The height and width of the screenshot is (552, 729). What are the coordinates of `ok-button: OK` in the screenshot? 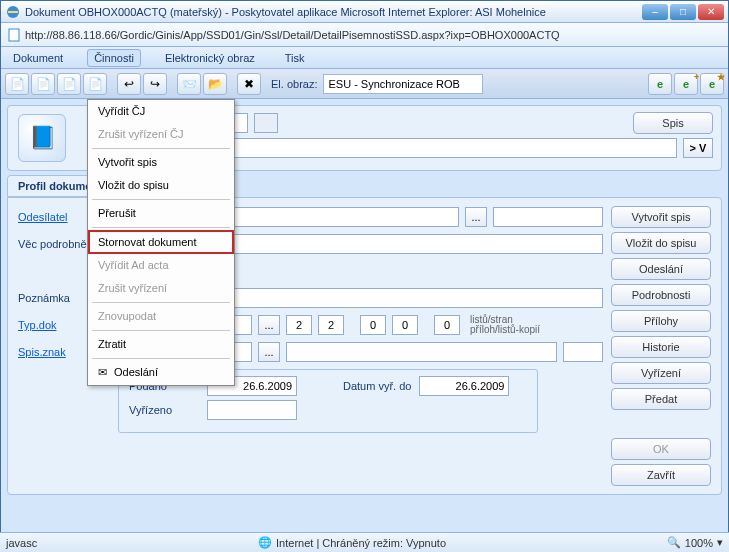 It's located at (661, 449).